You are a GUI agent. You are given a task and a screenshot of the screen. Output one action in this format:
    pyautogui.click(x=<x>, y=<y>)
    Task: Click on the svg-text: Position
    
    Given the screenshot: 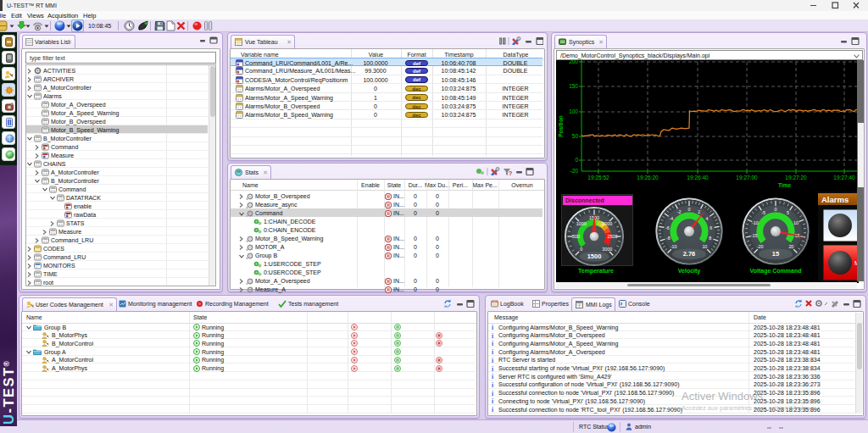 What is the action you would take?
    pyautogui.click(x=561, y=126)
    